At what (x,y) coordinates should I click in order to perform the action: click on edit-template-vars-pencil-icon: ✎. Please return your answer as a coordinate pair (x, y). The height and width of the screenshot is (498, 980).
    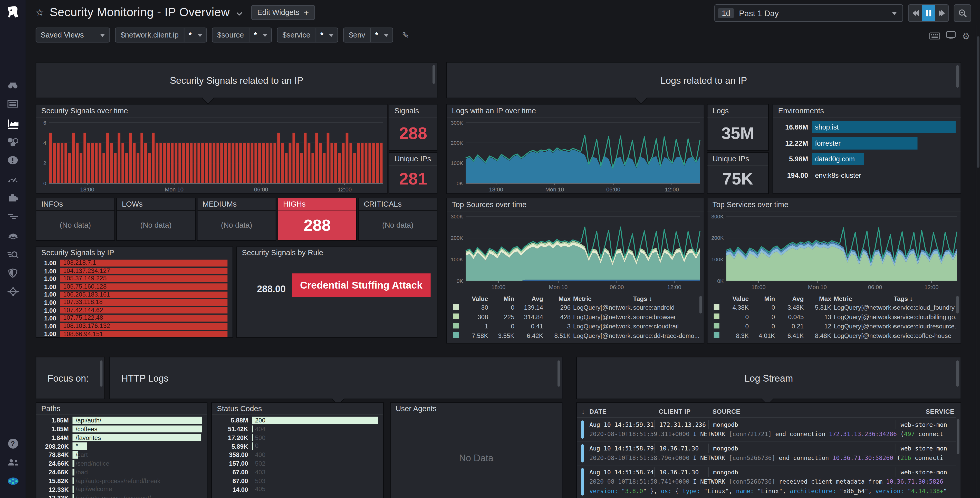
    Looking at the image, I should click on (406, 35).